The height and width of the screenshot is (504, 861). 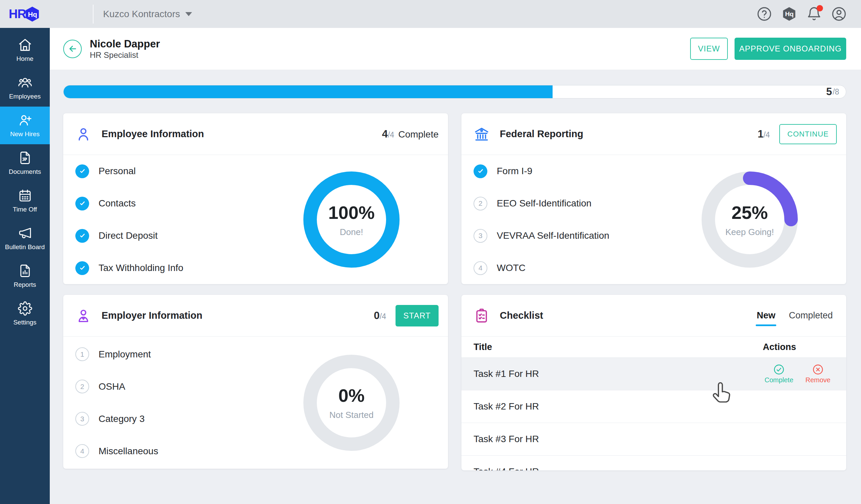 I want to click on column-actions: Actions, so click(x=798, y=347).